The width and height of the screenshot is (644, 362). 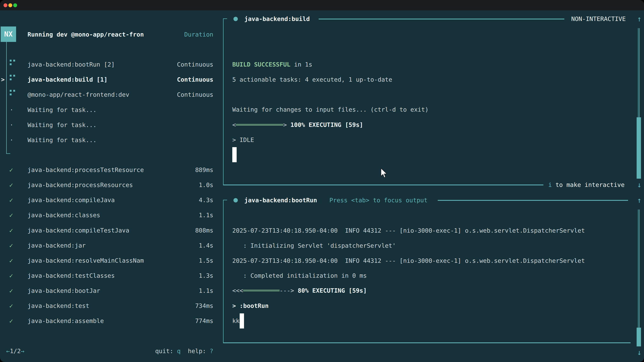 What do you see at coordinates (112, 170) in the screenshot?
I see `completed-task-row: ✓ java-backend:processTestResource 889ms` at bounding box center [112, 170].